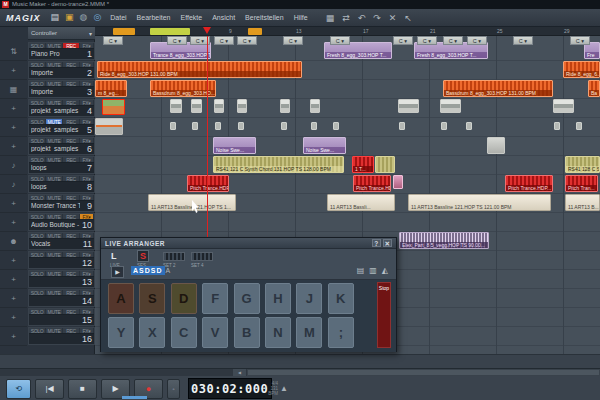 This screenshot has width=600, height=400. What do you see at coordinates (62, 241) in the screenshot?
I see `track-header: SOLOMUTERECFX▾Vocals11` at bounding box center [62, 241].